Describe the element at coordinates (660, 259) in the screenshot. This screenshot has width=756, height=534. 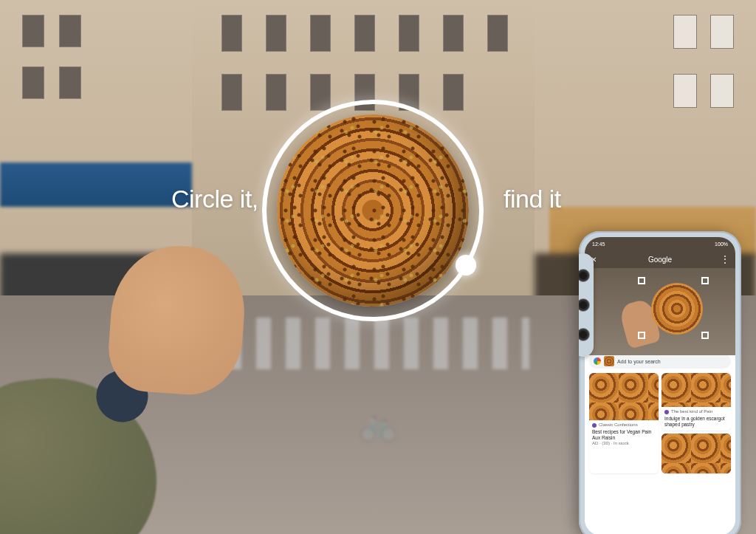
I see `search-header: ✕ Google ⋮` at that location.